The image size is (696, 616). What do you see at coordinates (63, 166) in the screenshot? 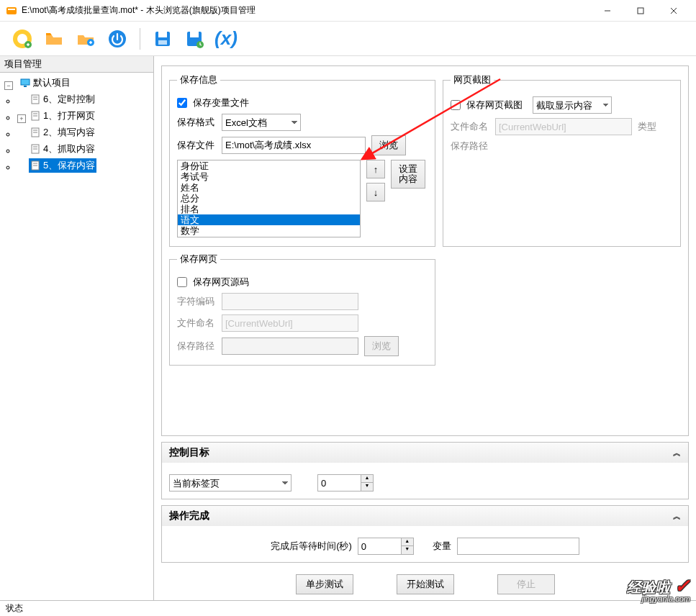
I see `tree-item: 5、保存内容` at bounding box center [63, 166].